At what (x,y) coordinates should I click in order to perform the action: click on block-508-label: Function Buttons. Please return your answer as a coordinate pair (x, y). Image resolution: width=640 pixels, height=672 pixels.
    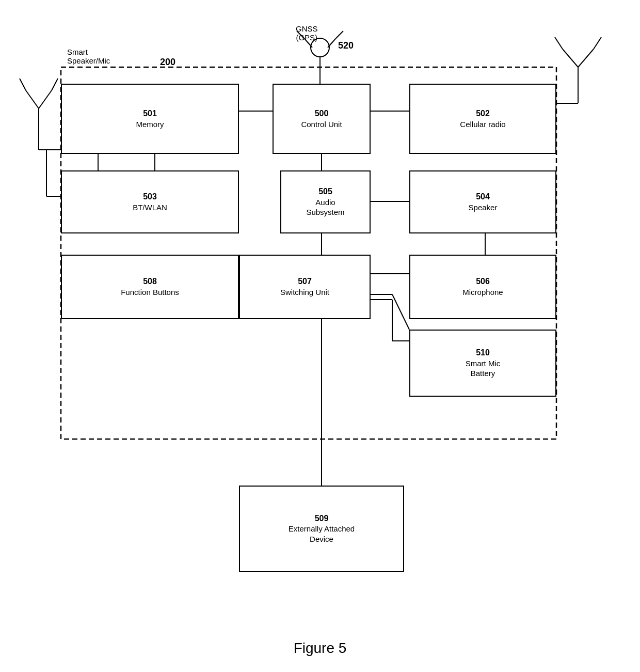
    Looking at the image, I should click on (150, 292).